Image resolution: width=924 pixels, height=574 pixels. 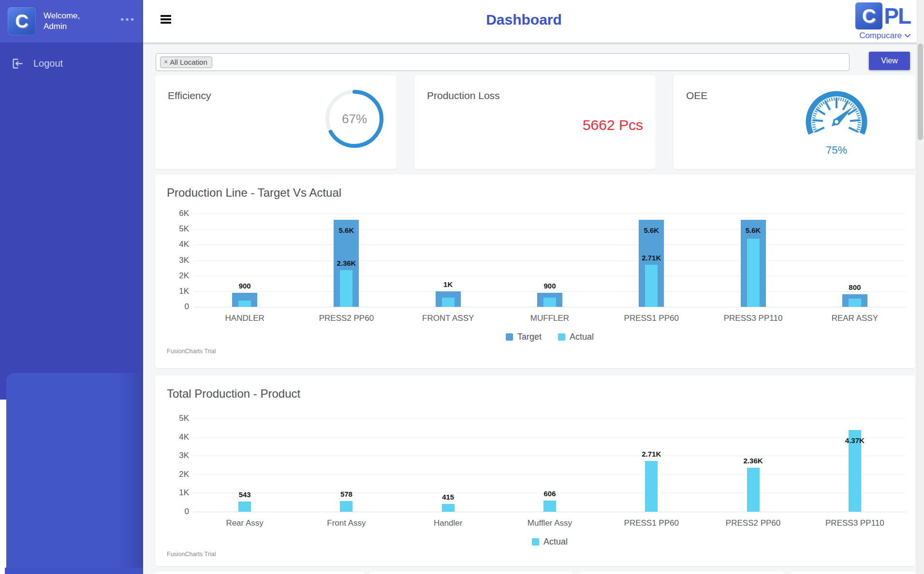 I want to click on oee-card: OEE 75%, so click(x=794, y=122).